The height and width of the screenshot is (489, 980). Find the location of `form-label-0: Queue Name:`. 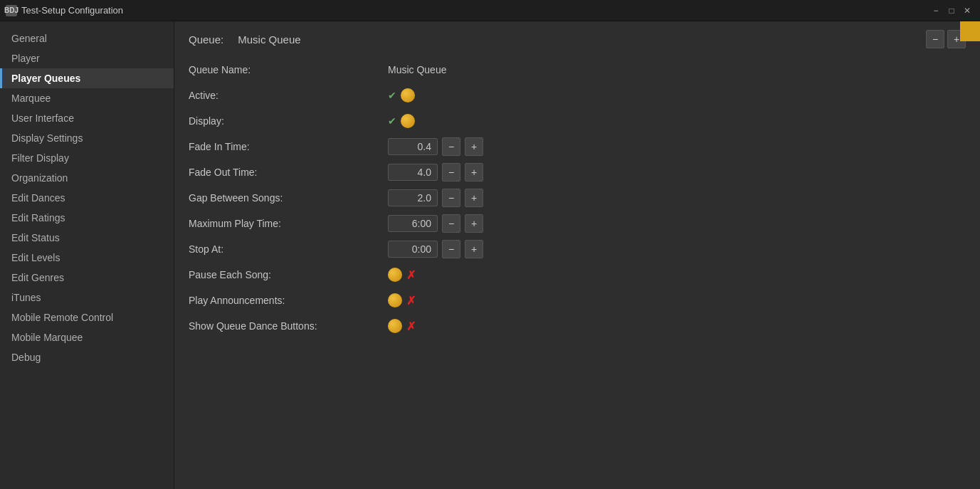

form-label-0: Queue Name: is located at coordinates (288, 70).